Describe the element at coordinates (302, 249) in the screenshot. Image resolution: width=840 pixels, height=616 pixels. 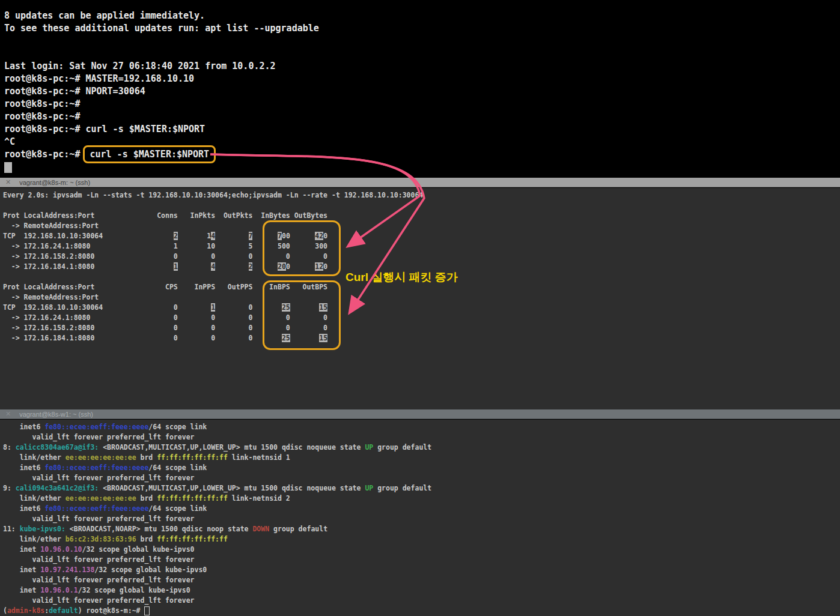
I see `annotation-box-bytes` at that location.